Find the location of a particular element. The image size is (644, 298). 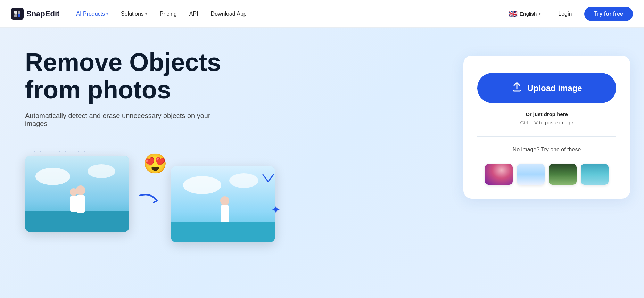

logo-name: SnapEdit is located at coordinates (43, 14).